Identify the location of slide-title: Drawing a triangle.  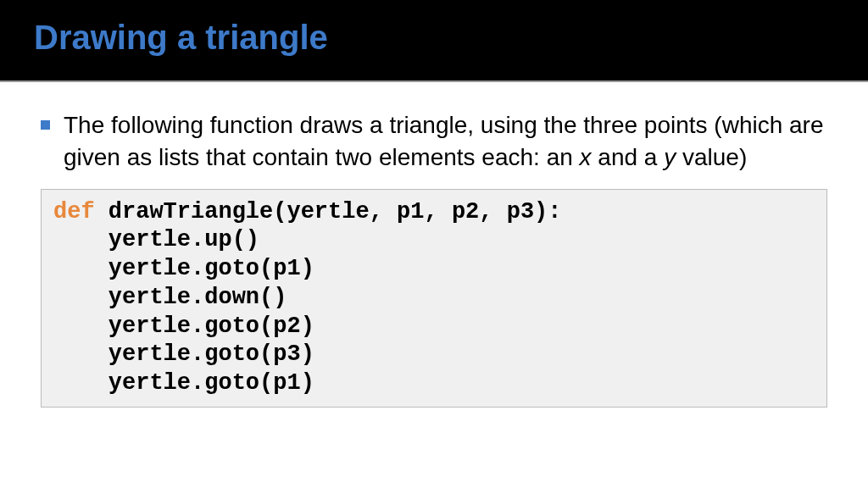
(434, 37).